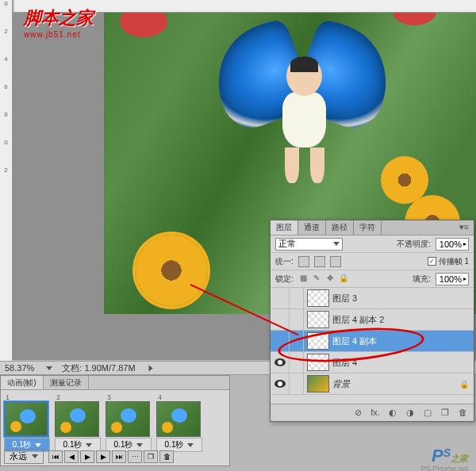 The image size is (476, 471). I want to click on delete-layer-button: 🗑, so click(463, 413).